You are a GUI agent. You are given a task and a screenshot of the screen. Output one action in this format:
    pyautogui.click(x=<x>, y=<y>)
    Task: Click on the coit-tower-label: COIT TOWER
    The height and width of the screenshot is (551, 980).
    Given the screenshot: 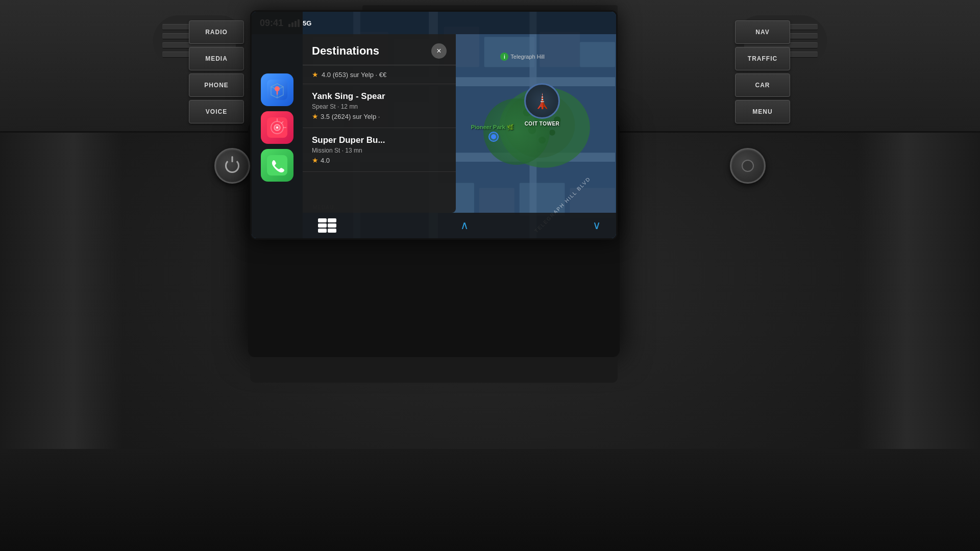 What is the action you would take?
    pyautogui.click(x=542, y=123)
    